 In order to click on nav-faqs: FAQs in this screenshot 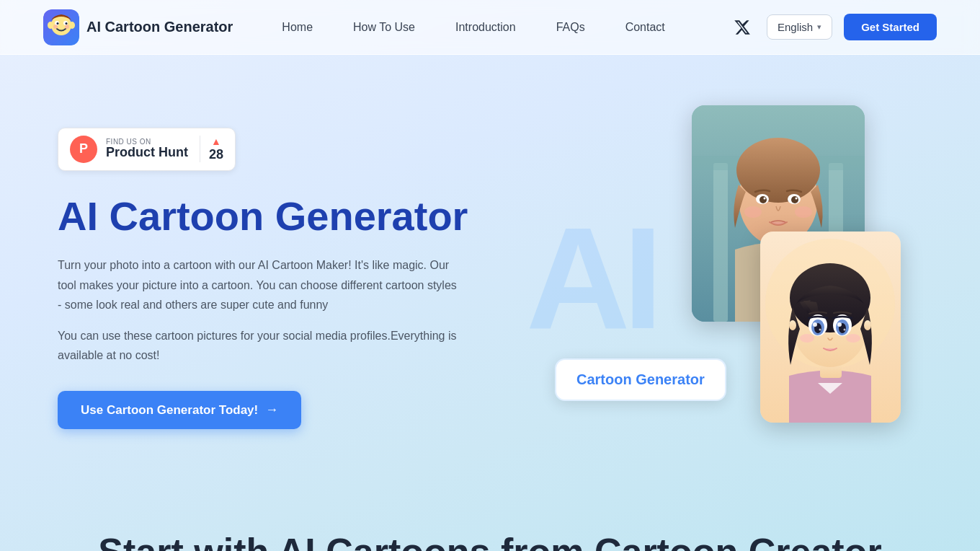, I will do `click(571, 27)`.